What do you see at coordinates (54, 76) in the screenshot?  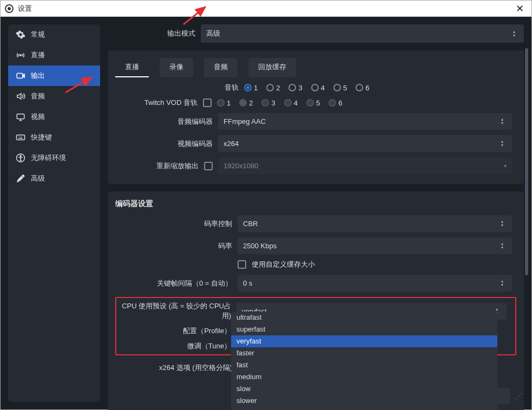 I see `sidebar-item-output: 输出` at bounding box center [54, 76].